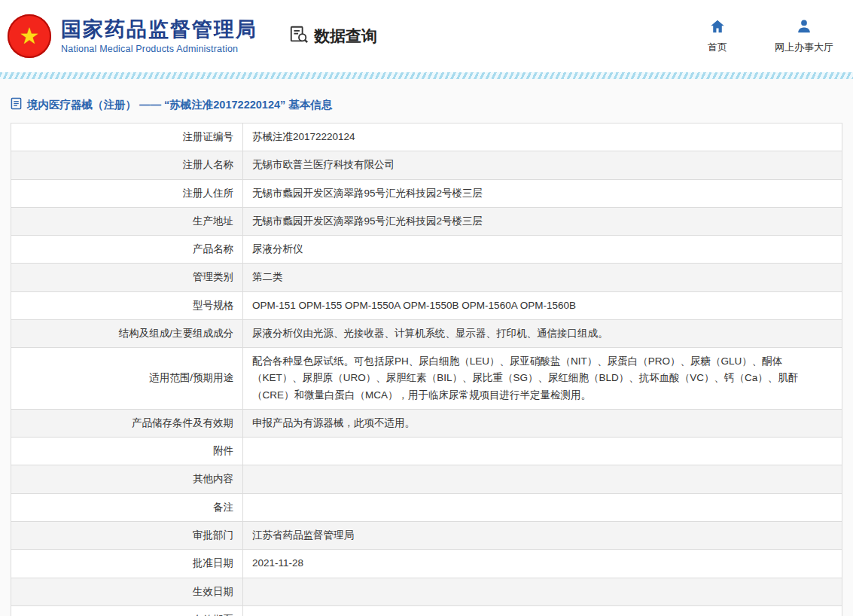 The width and height of the screenshot is (853, 616). I want to click on row-label: 备注, so click(127, 508).